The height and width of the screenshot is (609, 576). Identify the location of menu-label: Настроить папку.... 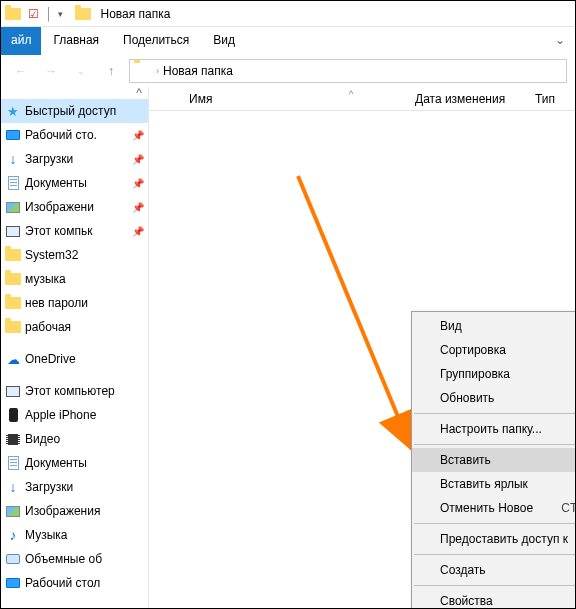
(491, 429).